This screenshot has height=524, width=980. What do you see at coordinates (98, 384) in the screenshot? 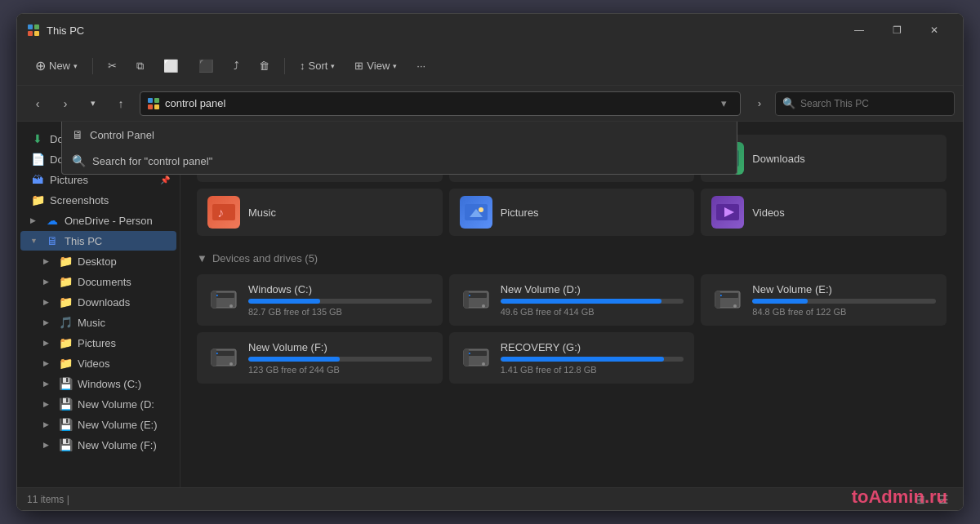
I see `sidebar-item-windowsc-sub: ▶ 💾 Windows (C:)` at bounding box center [98, 384].